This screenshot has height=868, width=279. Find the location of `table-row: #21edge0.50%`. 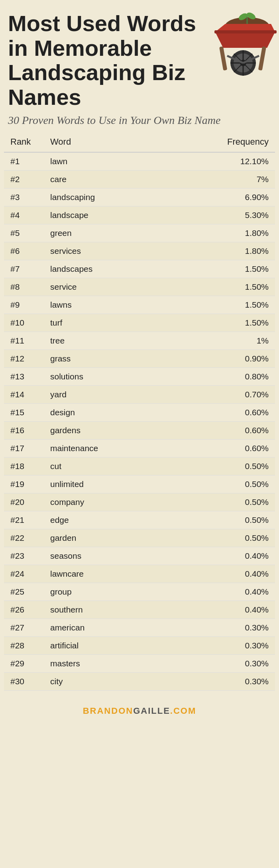

table-row: #21edge0.50% is located at coordinates (140, 520).